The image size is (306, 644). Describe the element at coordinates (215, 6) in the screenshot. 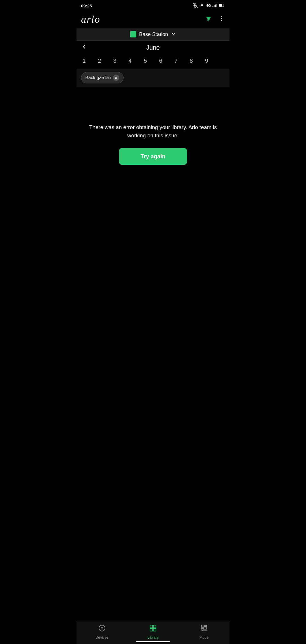

I see `signal-icon` at that location.